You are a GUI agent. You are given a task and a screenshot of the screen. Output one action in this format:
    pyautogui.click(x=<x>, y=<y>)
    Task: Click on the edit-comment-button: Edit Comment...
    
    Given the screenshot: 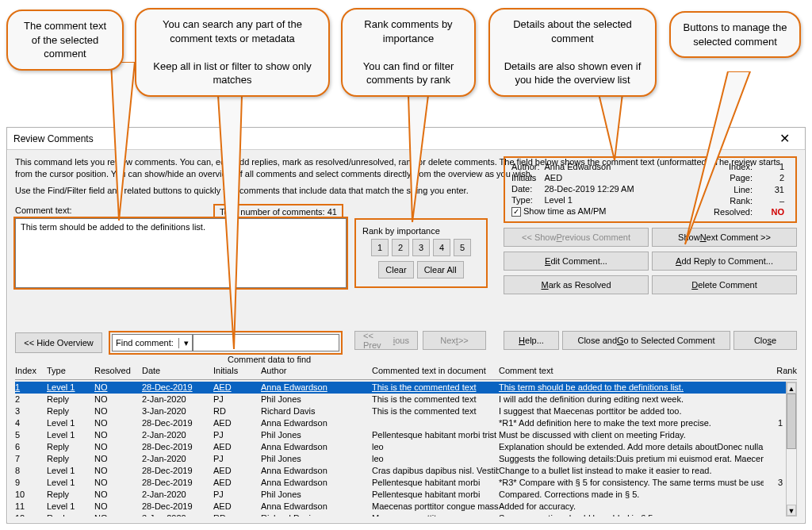 What is the action you would take?
    pyautogui.click(x=576, y=261)
    